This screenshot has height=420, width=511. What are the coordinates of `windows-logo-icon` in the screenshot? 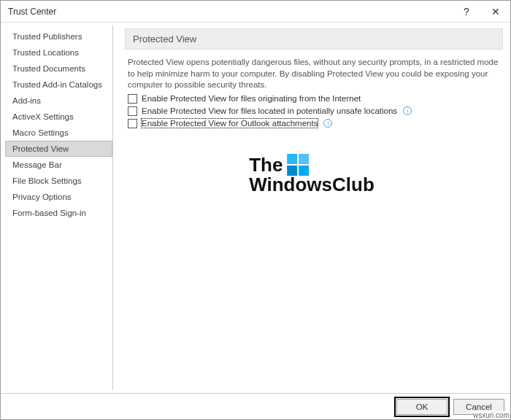 It's located at (298, 165).